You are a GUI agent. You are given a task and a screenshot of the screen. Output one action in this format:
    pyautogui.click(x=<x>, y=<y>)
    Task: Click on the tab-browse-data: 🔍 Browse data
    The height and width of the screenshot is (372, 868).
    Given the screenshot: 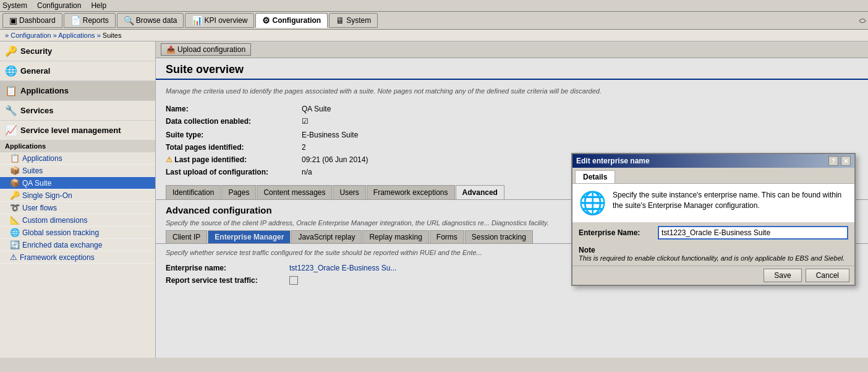 What is the action you would take?
    pyautogui.click(x=151, y=20)
    